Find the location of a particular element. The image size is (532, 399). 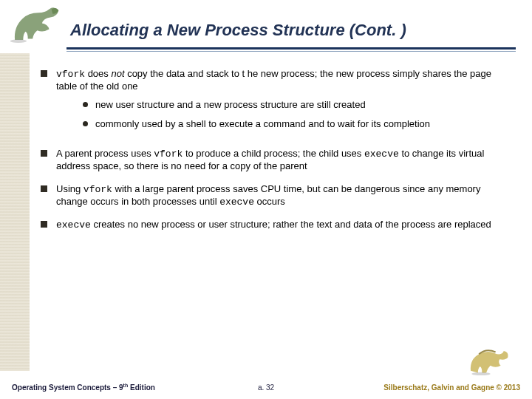

bullet-text: A parent process uses vfork to produce a… is located at coordinates (283, 160).